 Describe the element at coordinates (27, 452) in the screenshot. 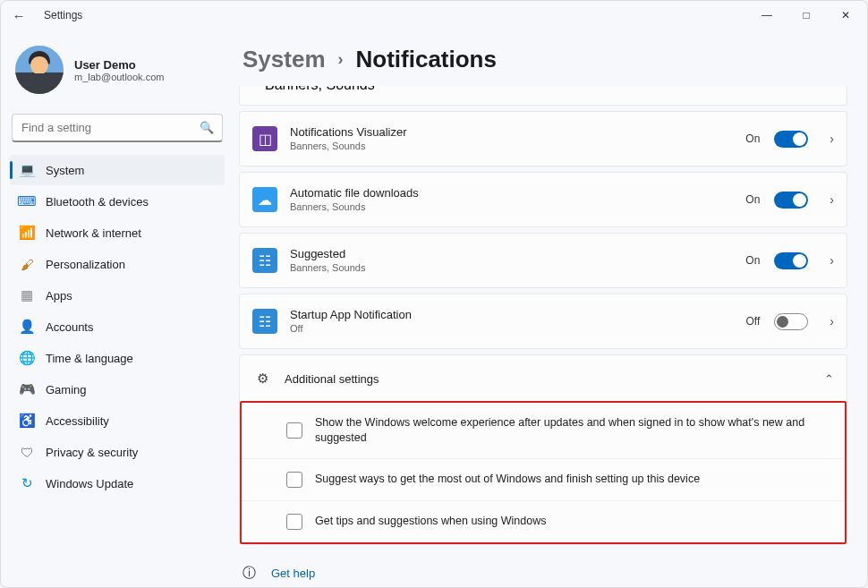

I see `shield-icon: 🛡` at that location.